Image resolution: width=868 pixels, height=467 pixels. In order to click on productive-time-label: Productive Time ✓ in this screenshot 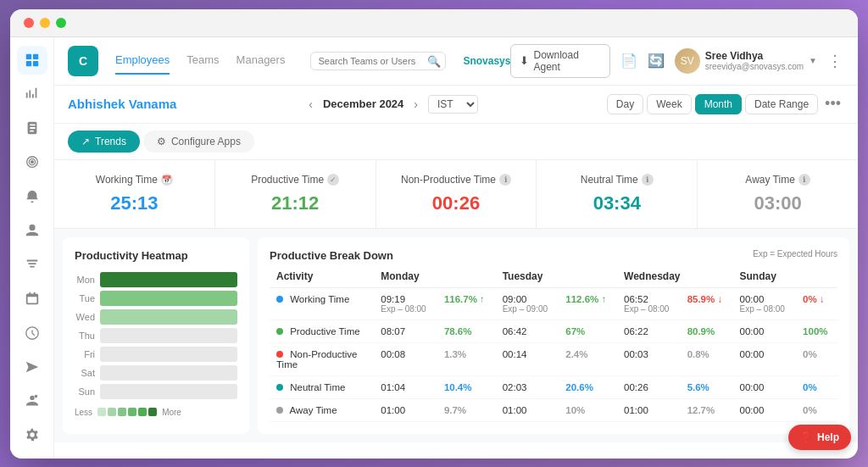, I will do `click(295, 180)`.